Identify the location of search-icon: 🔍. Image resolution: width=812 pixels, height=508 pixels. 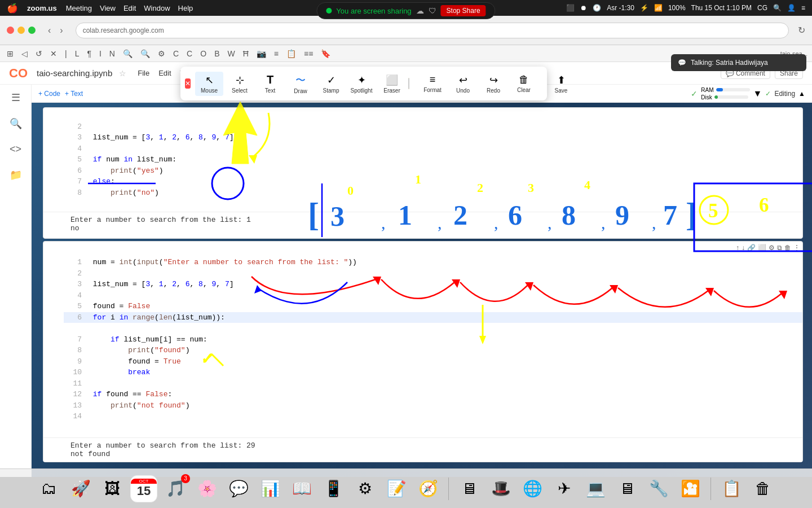
(777, 8).